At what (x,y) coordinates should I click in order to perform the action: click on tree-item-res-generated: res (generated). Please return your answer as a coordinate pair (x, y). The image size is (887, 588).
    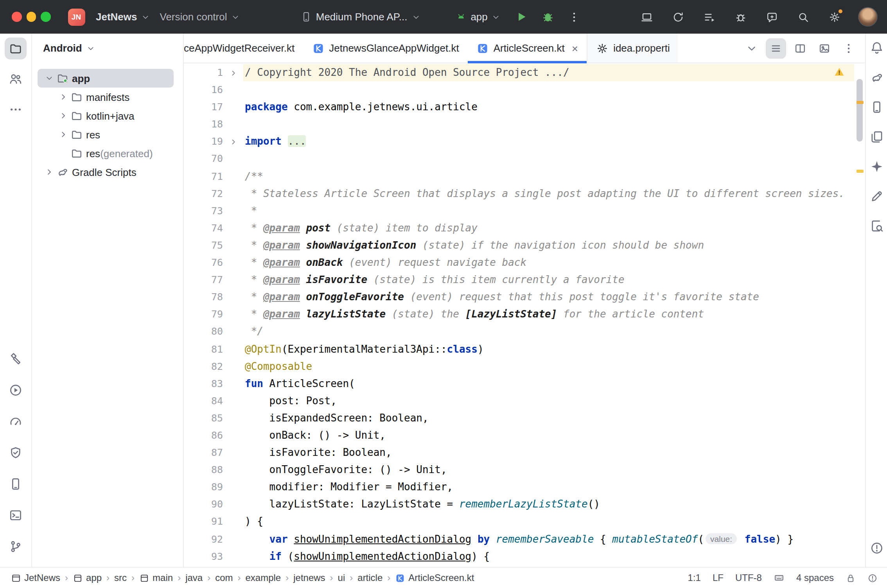
    Looking at the image, I should click on (106, 153).